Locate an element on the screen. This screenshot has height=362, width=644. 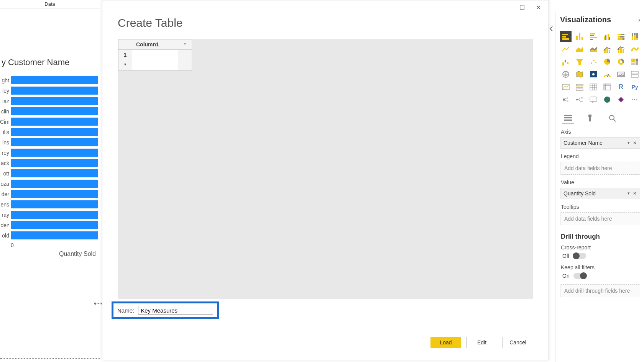
r-visual-icon: R is located at coordinates (621, 87).